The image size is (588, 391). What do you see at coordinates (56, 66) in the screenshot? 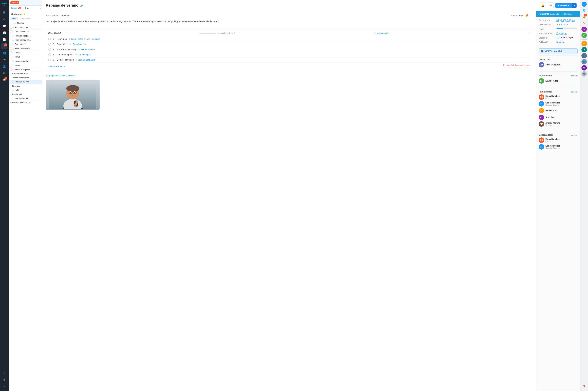
I see `add-element-btn: + Añadir elemento` at bounding box center [56, 66].